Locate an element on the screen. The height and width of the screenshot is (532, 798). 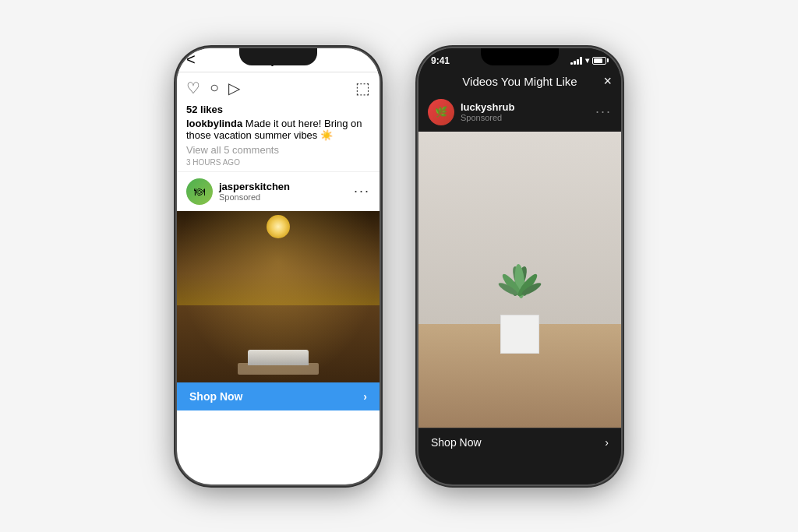
nav-bar-dark: Videos You Might Like × is located at coordinates (520, 81).